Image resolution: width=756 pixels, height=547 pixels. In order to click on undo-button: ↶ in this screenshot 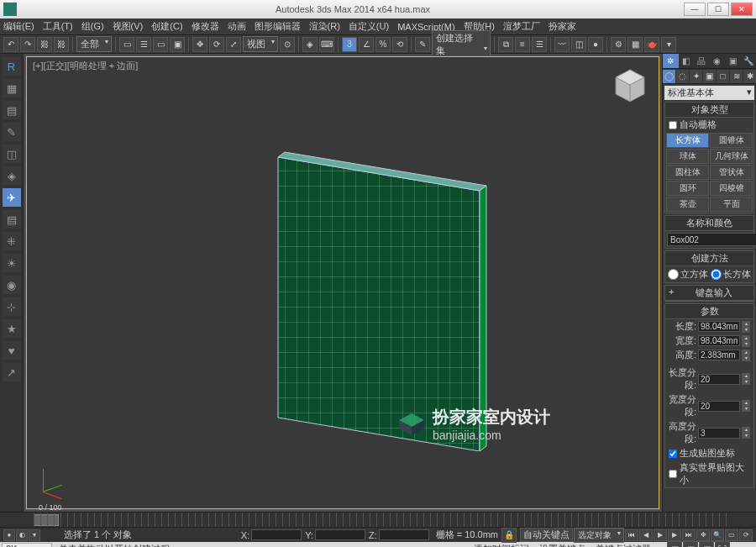, I will do `click(11, 45)`.